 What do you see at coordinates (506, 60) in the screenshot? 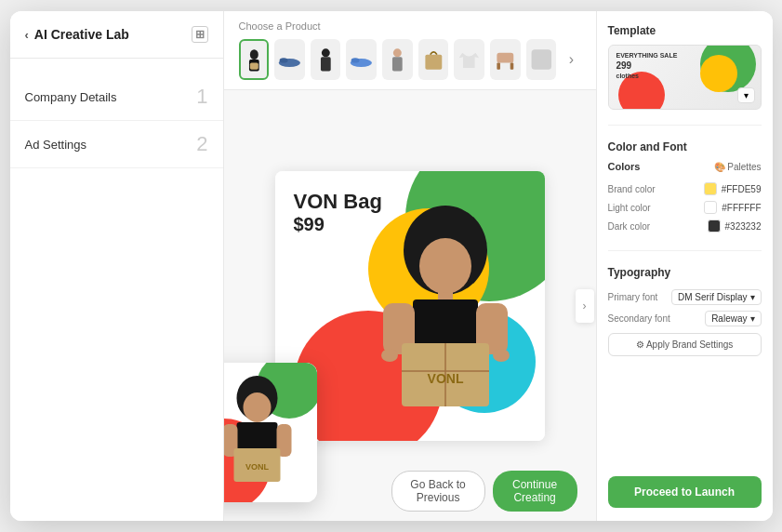
I see `thumb-8-icon` at bounding box center [506, 60].